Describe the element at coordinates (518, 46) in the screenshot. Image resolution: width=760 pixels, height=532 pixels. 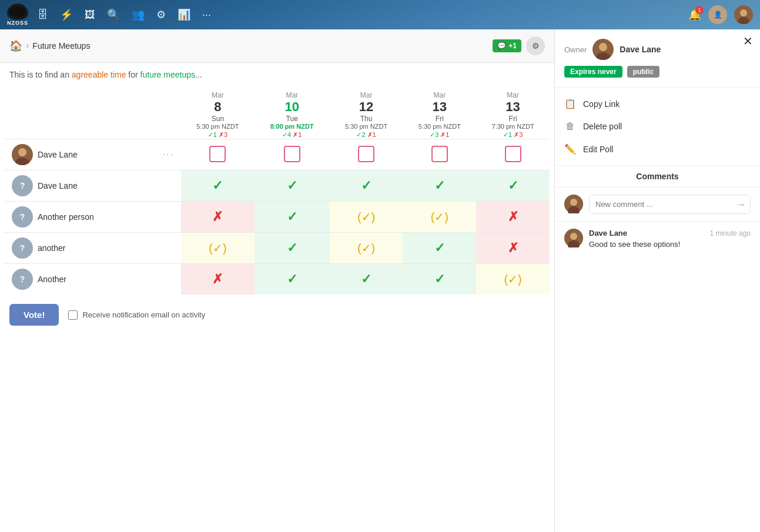
I see `breadcrumb-actions: 💬 +1 ⚙` at that location.